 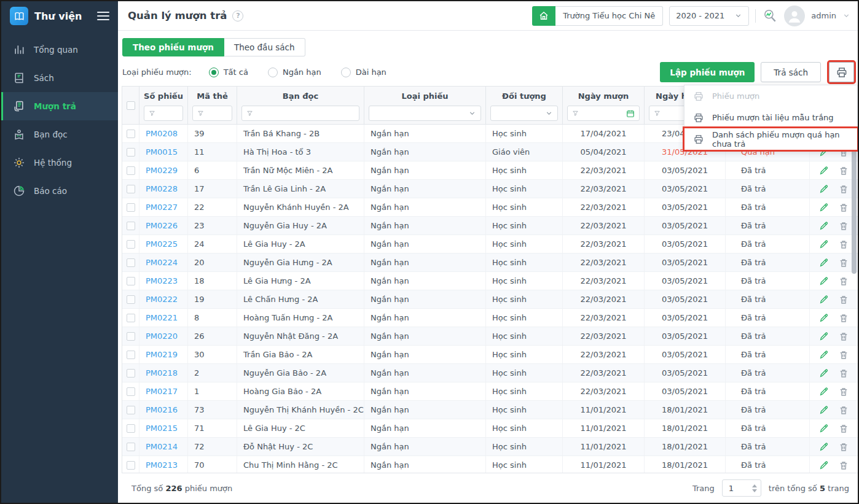 I want to click on return-book-button: Trả sách, so click(x=791, y=72).